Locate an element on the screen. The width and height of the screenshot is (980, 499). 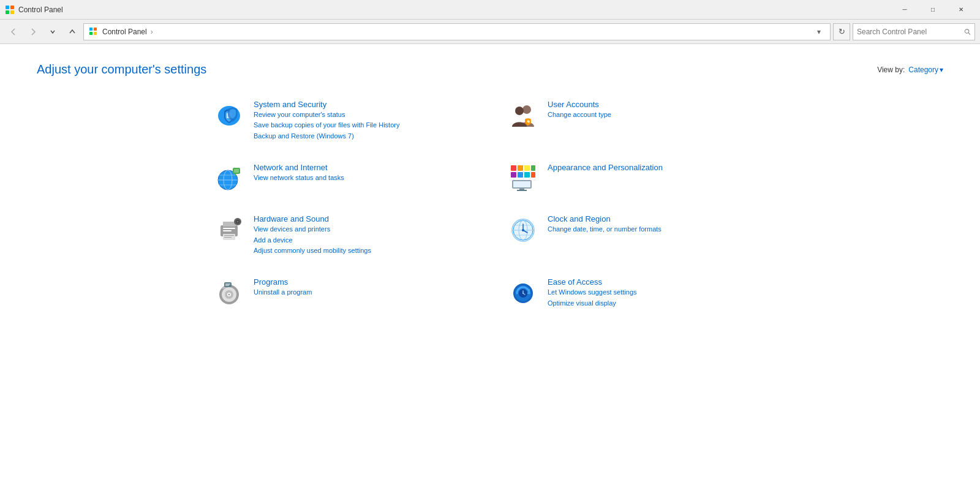
view-by-label: View by: is located at coordinates (891, 70).